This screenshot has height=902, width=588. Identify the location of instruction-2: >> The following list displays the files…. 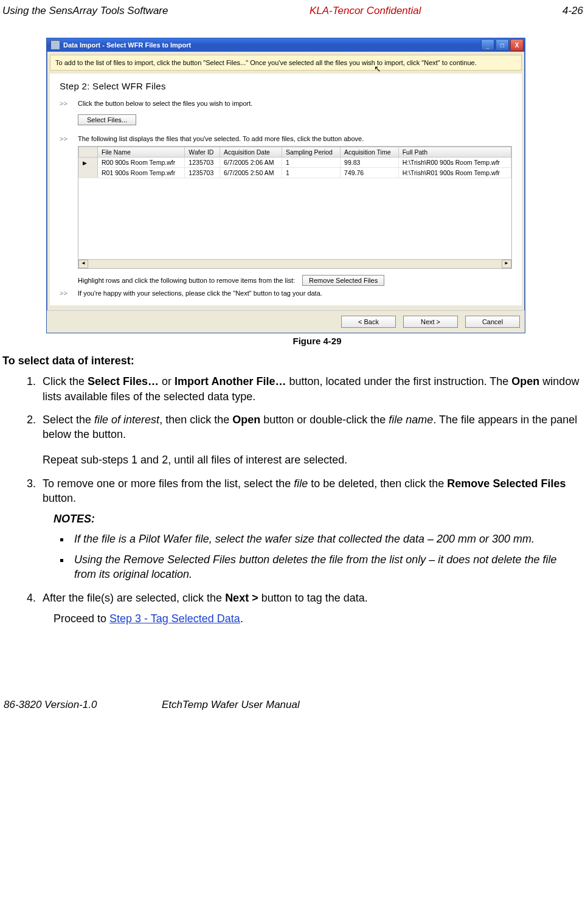
(286, 139).